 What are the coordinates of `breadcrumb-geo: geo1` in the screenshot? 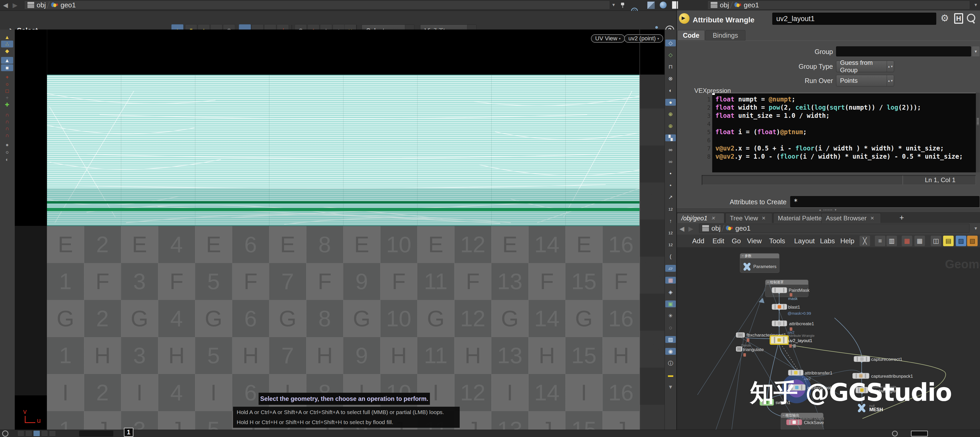 It's located at (751, 5).